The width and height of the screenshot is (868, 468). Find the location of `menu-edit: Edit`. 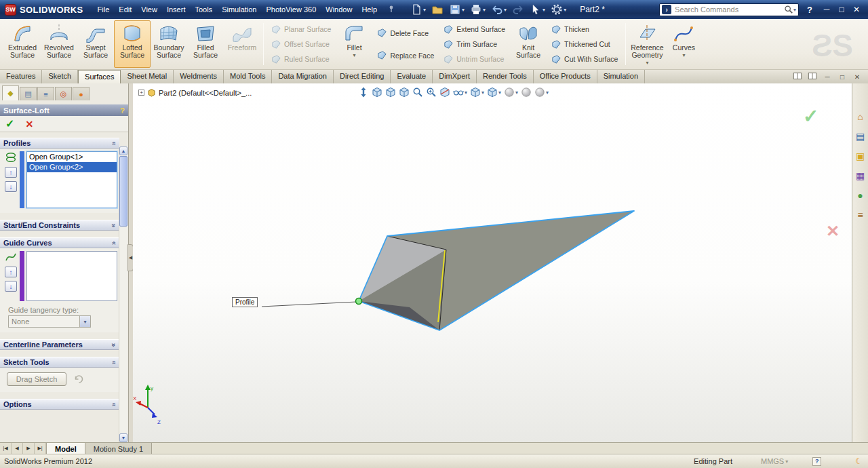

menu-edit: Edit is located at coordinates (125, 9).